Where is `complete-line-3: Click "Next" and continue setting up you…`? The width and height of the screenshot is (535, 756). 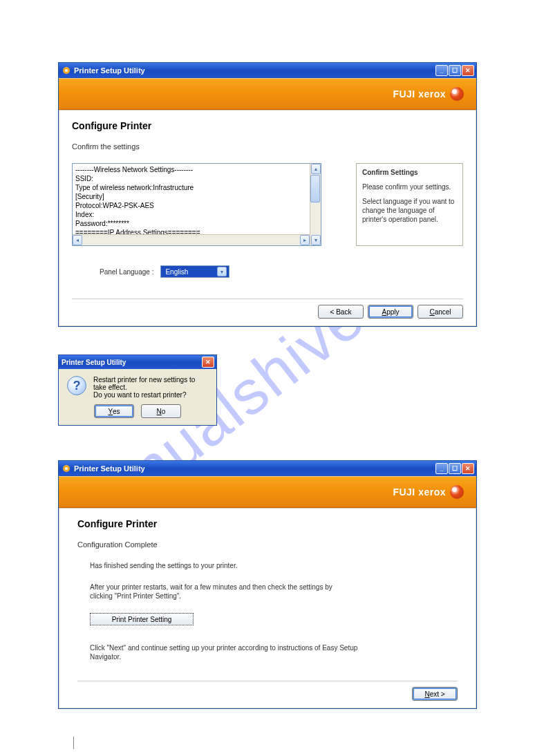 complete-line-3: Click "Next" and continue setting up you… is located at coordinates (228, 652).